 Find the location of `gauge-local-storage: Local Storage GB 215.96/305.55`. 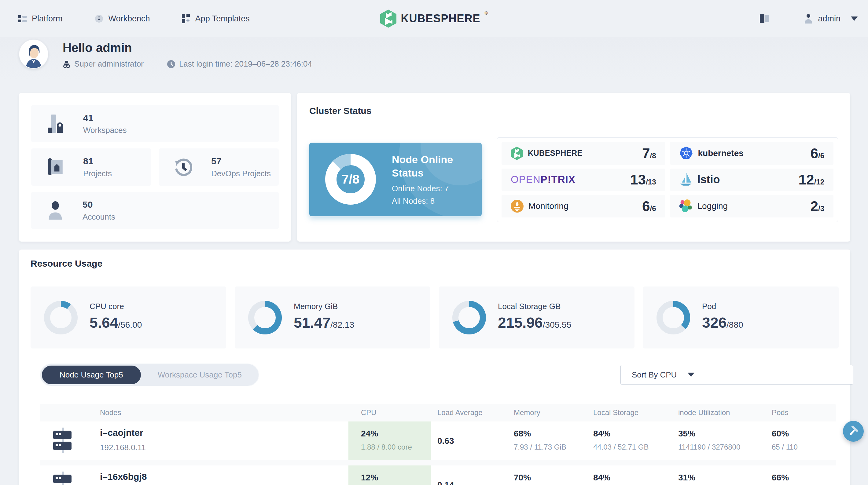

gauge-local-storage: Local Storage GB 215.96/305.55 is located at coordinates (537, 318).